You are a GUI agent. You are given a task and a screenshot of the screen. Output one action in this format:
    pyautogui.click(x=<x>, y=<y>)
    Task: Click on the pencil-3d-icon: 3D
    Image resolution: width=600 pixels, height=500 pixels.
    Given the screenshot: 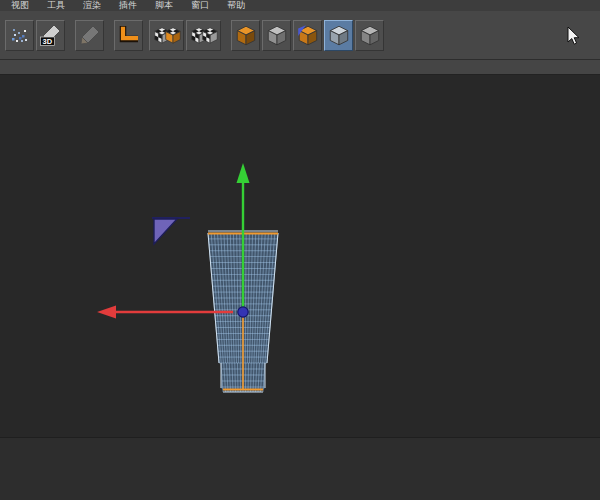 What is the action you would take?
    pyautogui.click(x=51, y=35)
    